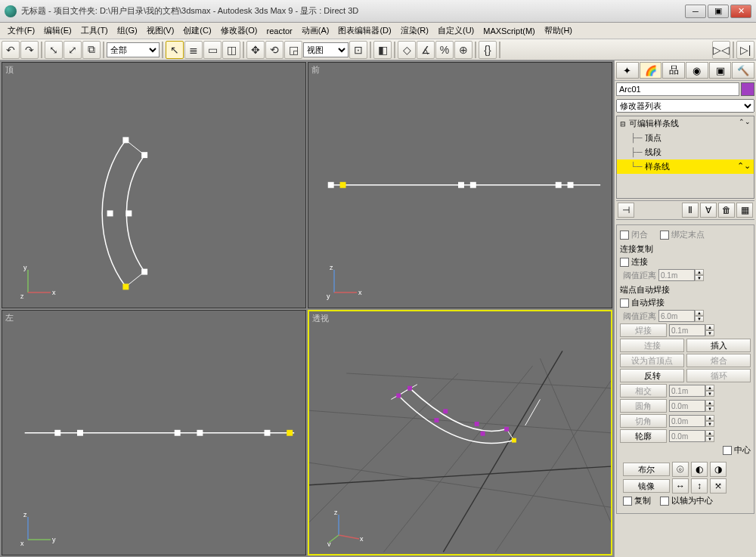 The width and height of the screenshot is (756, 557). What do you see at coordinates (624, 262) in the screenshot?
I see `connect-checkbox` at bounding box center [624, 262].